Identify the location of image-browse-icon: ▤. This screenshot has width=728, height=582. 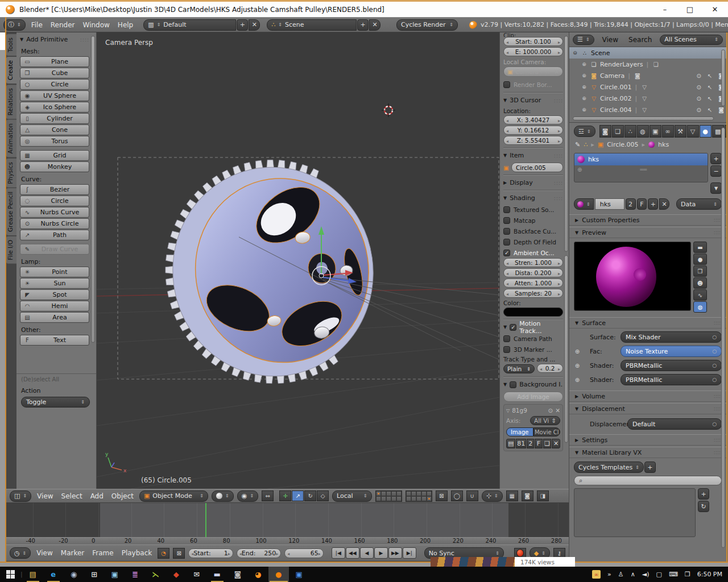
(511, 443).